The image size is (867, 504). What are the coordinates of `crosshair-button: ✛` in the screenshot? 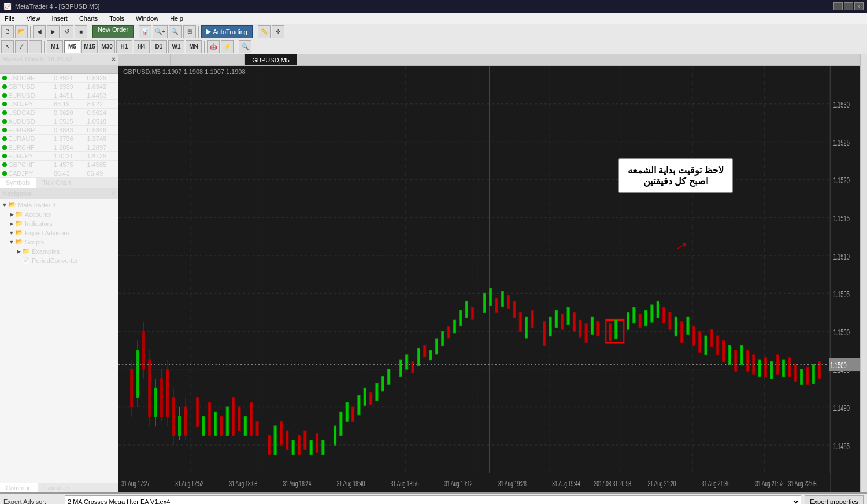 It's located at (278, 32).